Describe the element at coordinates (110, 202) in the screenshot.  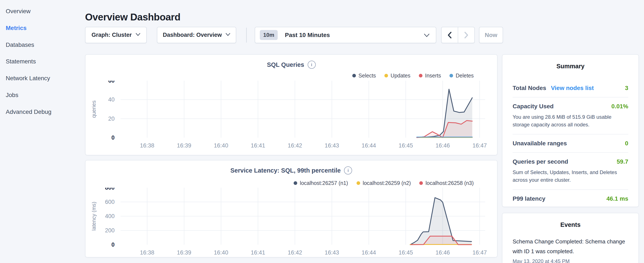
I see `y-tick-label: 600` at that location.